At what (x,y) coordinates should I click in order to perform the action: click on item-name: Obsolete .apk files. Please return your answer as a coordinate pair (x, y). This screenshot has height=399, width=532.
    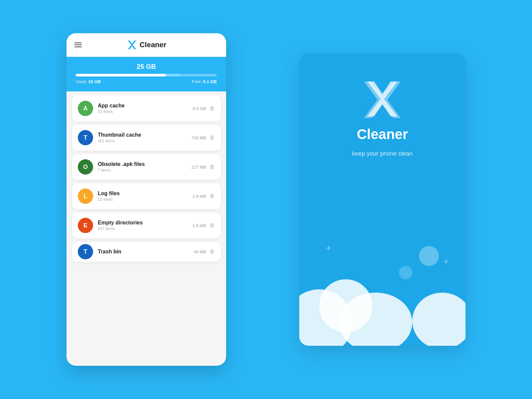
    Looking at the image, I should click on (142, 164).